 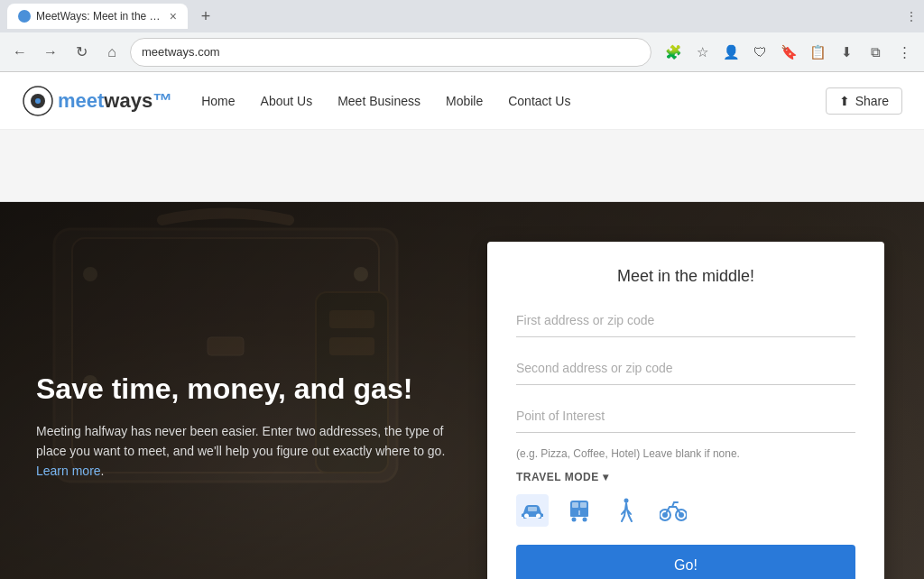 I want to click on travel-bus-icon, so click(x=579, y=510).